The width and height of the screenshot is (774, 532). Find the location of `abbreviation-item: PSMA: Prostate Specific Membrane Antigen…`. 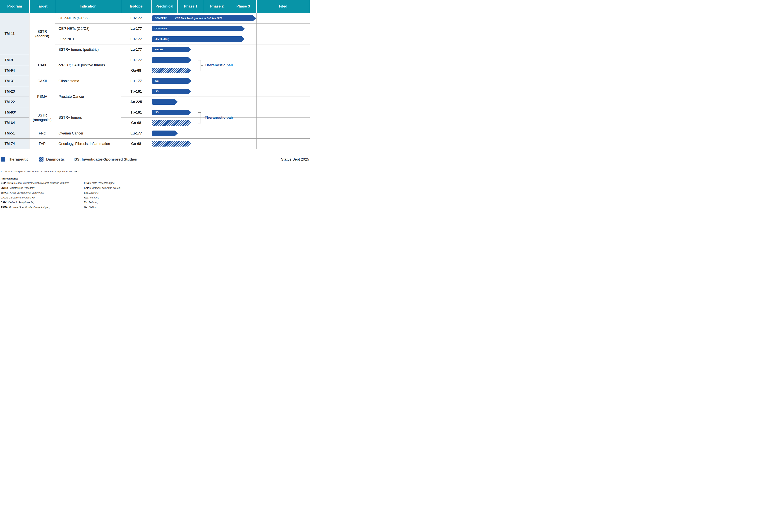

abbreviation-item: PSMA: Prostate Specific Membrane Antigen… is located at coordinates (42, 207).